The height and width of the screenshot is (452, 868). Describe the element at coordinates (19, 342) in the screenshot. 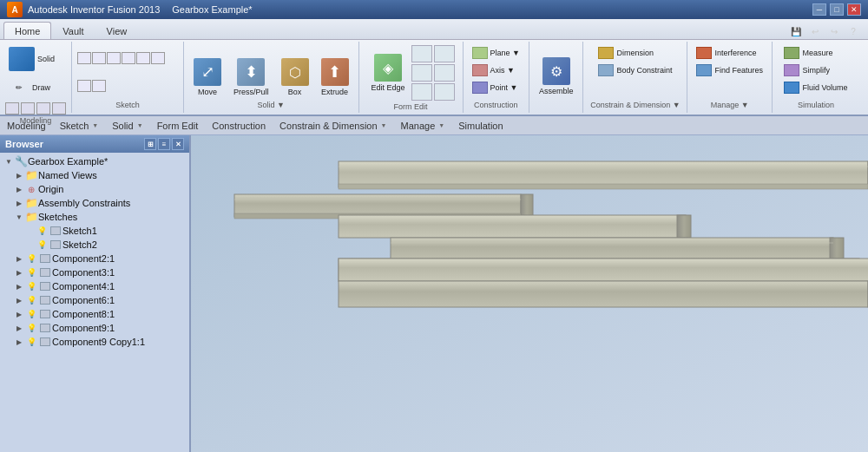

I see `tree-toggle-component9copy: ▶` at that location.